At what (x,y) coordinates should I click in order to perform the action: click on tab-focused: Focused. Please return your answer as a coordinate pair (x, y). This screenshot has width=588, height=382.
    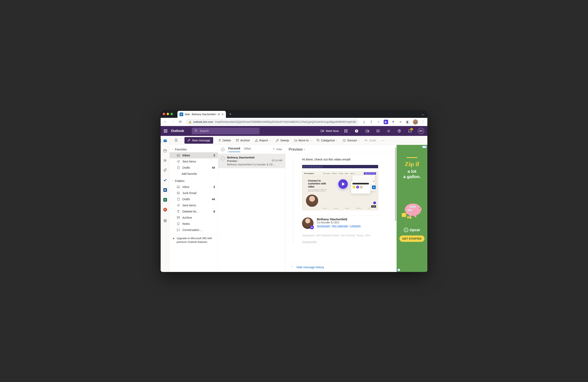
    Looking at the image, I should click on (234, 150).